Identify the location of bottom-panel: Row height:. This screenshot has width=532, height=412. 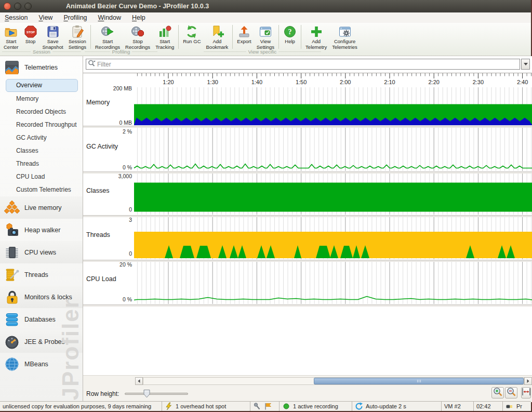
(308, 389).